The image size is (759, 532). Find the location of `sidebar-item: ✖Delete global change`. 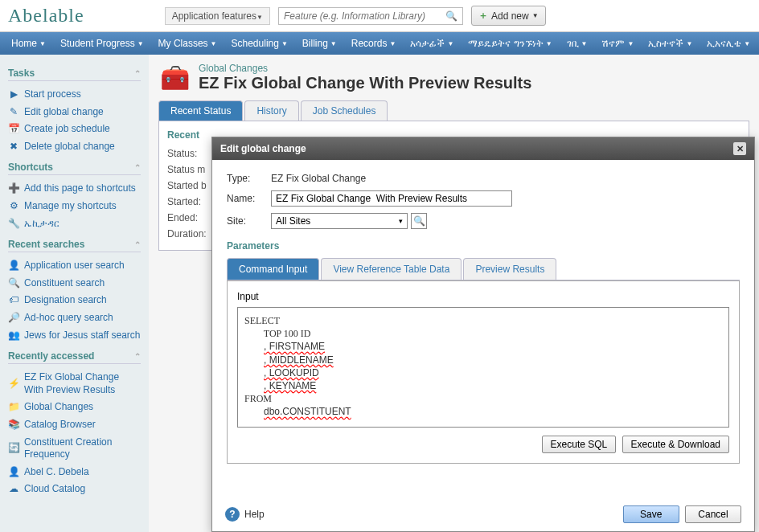

sidebar-item: ✖Delete global change is located at coordinates (74, 147).